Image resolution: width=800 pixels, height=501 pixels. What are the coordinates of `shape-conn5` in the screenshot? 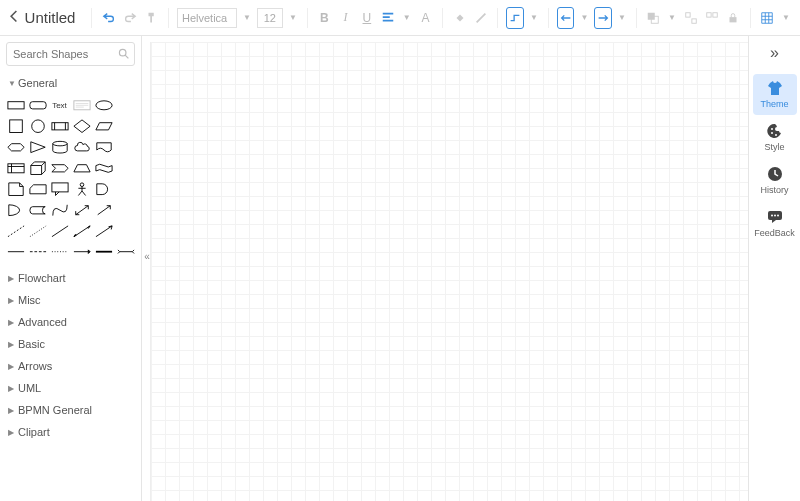 It's located at (104, 252).